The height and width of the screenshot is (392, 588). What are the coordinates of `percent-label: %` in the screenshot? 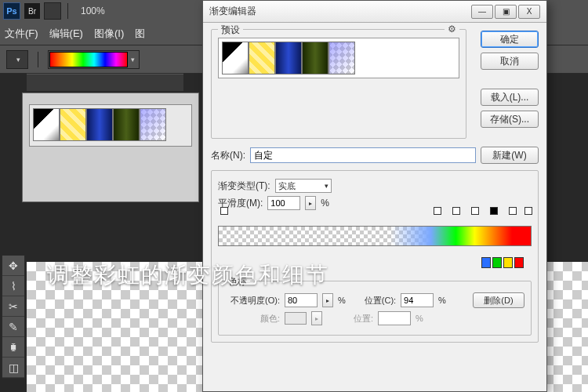 It's located at (325, 203).